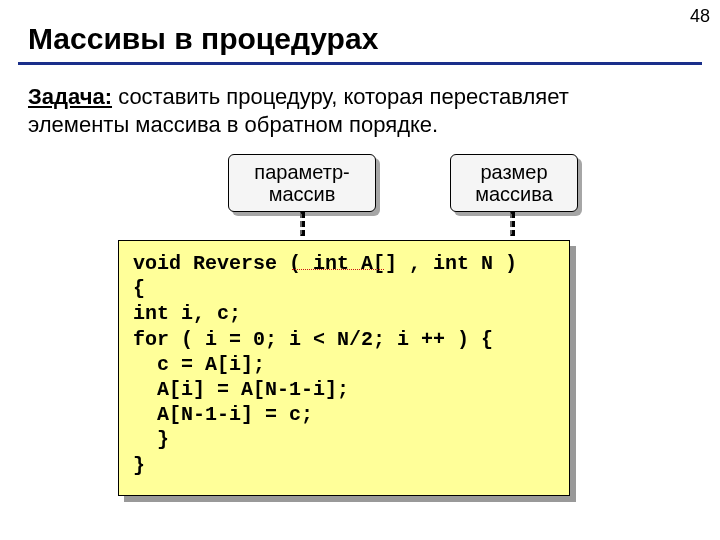 This screenshot has width=720, height=540. Describe the element at coordinates (233, 124) in the screenshot. I see `task-text-2: элементы массива в обратном порядке.` at that location.